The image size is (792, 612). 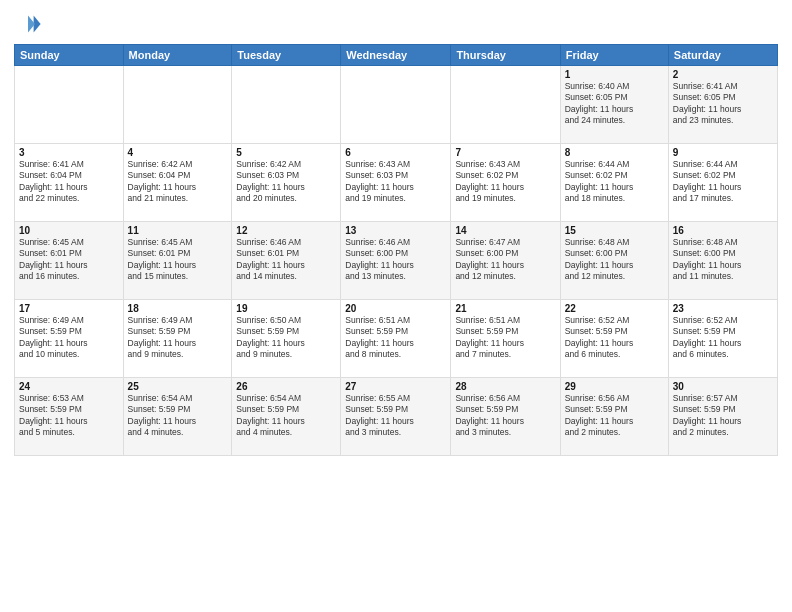 What do you see at coordinates (614, 182) in the screenshot?
I see `day-info: Sunrise: 6:44 AM Sunset: 6:02 PM Dayligh…` at bounding box center [614, 182].